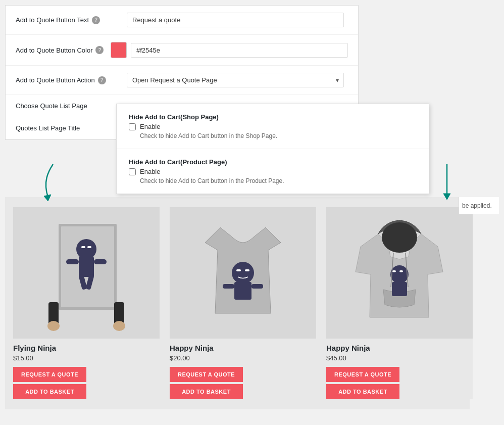 The width and height of the screenshot is (504, 425). I want to click on product-card-happy-ninja-tshirt: Happy Ninja $20.00 REQUEST A QUOTE ADD T…, so click(243, 303).